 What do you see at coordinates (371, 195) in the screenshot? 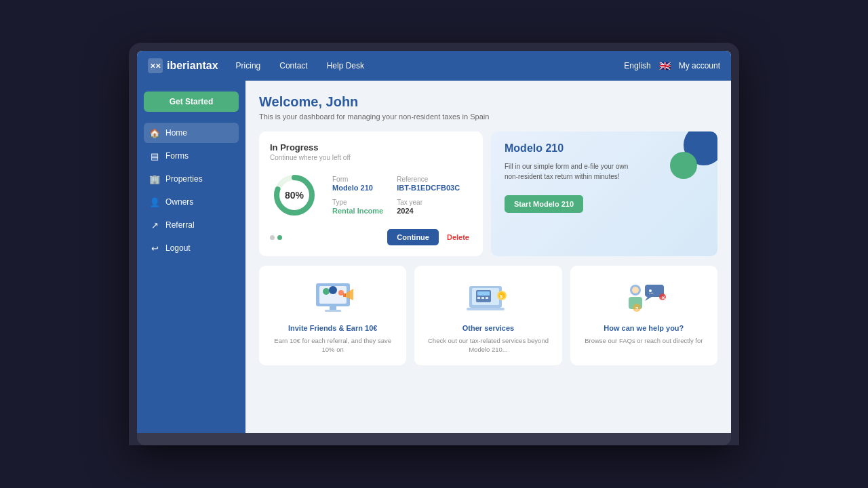
I see `progress-content: 80% Form Modelo 210 Type` at bounding box center [371, 195].